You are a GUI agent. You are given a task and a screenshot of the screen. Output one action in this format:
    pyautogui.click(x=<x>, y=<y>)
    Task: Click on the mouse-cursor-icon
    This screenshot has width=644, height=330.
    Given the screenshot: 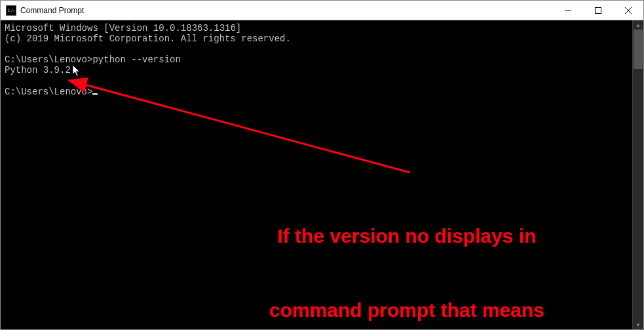 What is the action you would take?
    pyautogui.click(x=77, y=71)
    